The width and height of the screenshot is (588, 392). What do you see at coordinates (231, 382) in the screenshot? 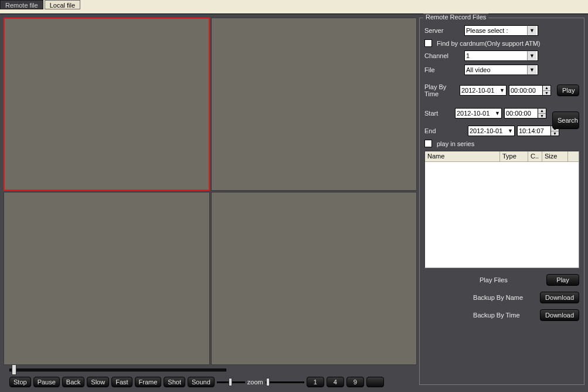
I see `sound-slider` at bounding box center [231, 382].